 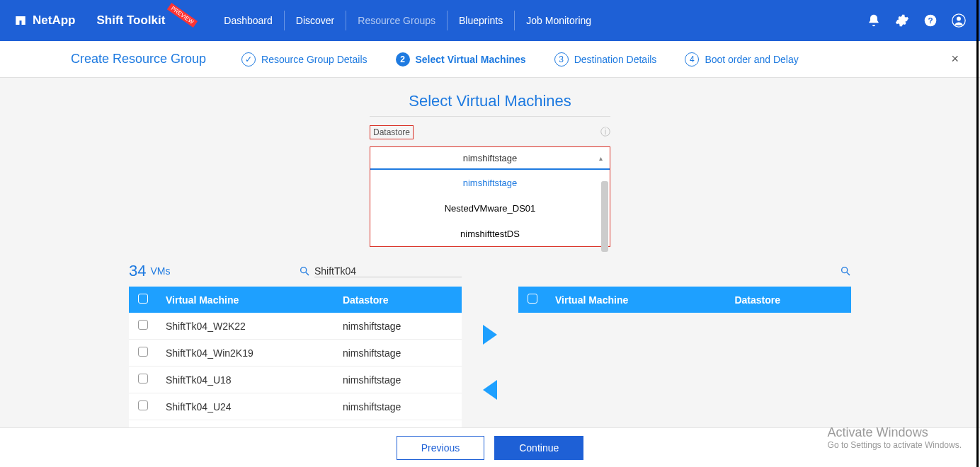 What do you see at coordinates (490, 447) in the screenshot?
I see `wizard-footer: Previous Continue` at bounding box center [490, 447].